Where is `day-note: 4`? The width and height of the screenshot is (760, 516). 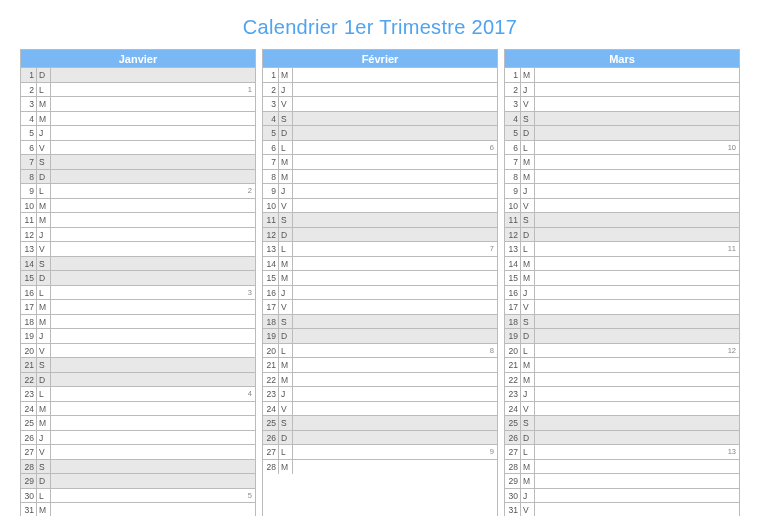 day-note: 4 is located at coordinates (153, 394).